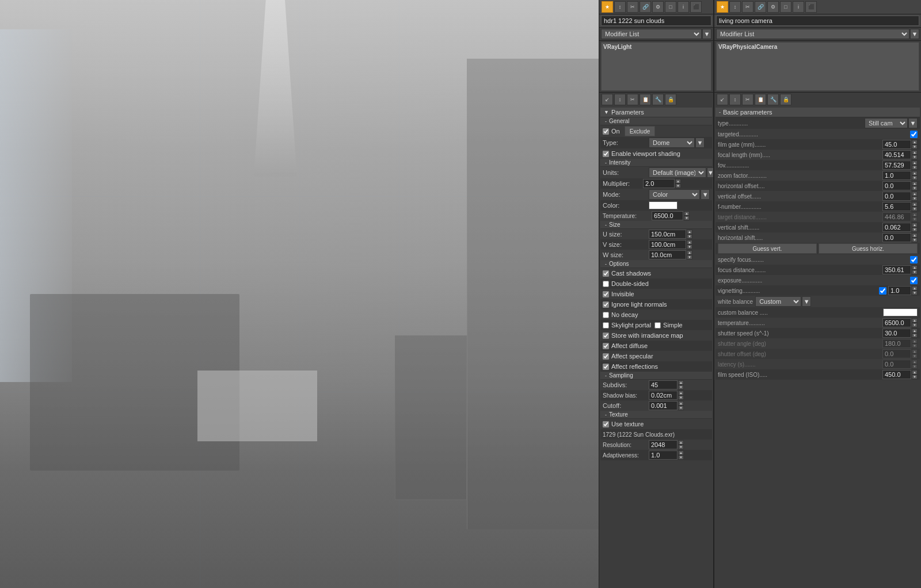  Describe the element at coordinates (767, 249) in the screenshot. I see `guess-vert-button: Guess vert.` at that location.